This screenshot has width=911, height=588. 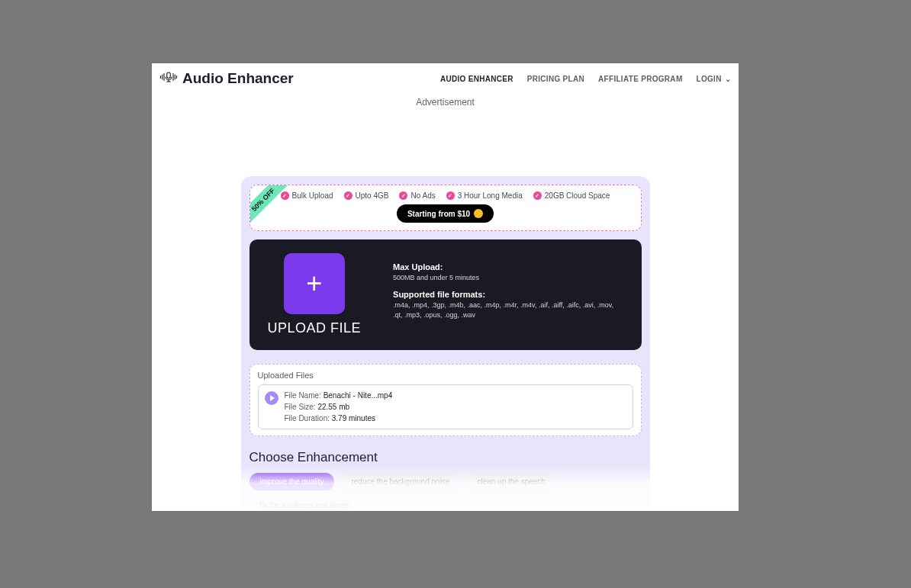 I want to click on logo: Audio Enhancer, so click(x=227, y=79).